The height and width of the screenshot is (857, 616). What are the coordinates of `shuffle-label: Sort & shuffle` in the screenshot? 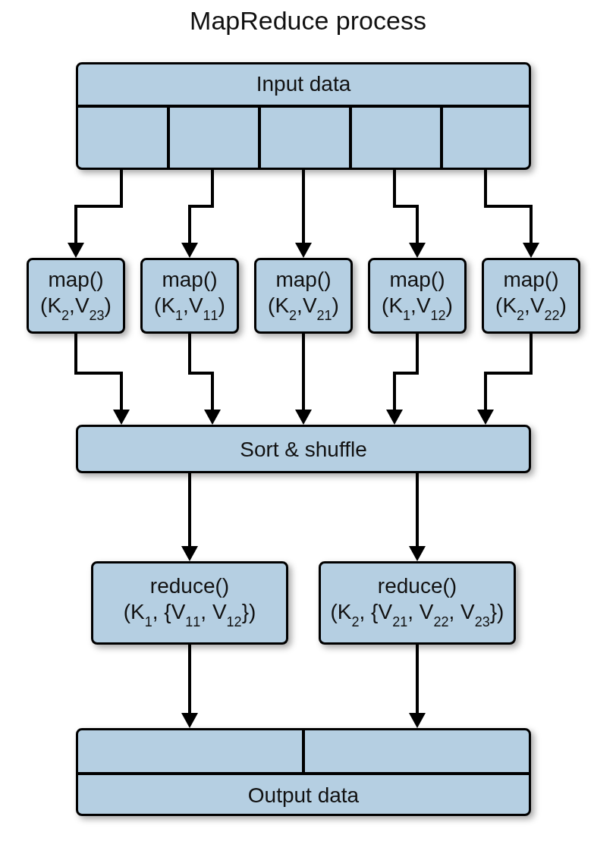 It's located at (303, 450).